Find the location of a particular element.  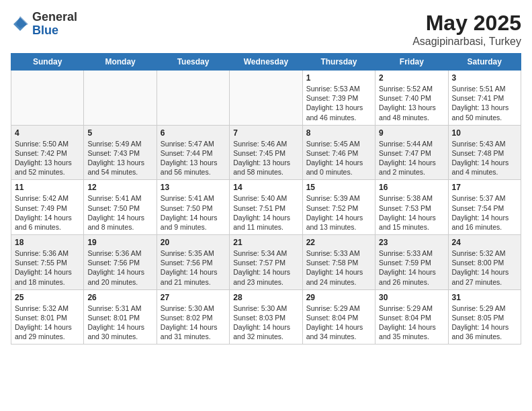

calendar-cell: 6Sunrise: 5:47 AMSunset: 7:44 PMDaylight… is located at coordinates (193, 152).